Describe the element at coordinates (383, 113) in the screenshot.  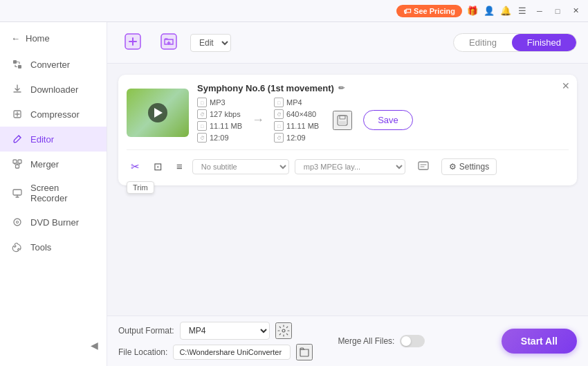
I see `media-info: Symphony No.6 (1st movement) ✏ □ MP3` at that location.